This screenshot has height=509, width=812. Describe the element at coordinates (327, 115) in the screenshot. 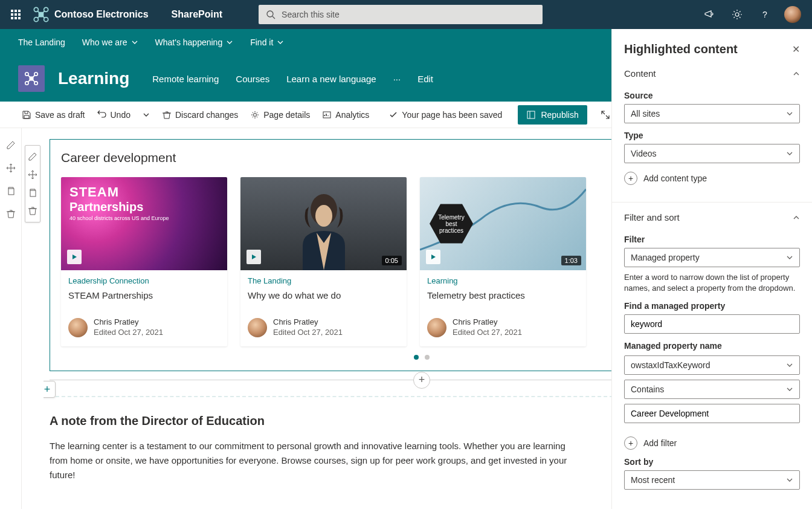

I see `analytics-icon` at that location.